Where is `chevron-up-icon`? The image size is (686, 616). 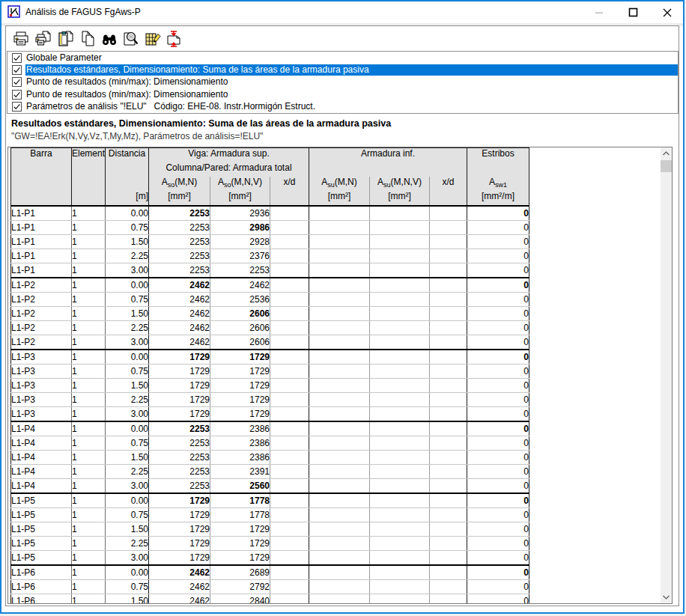 chevron-up-icon is located at coordinates (667, 153).